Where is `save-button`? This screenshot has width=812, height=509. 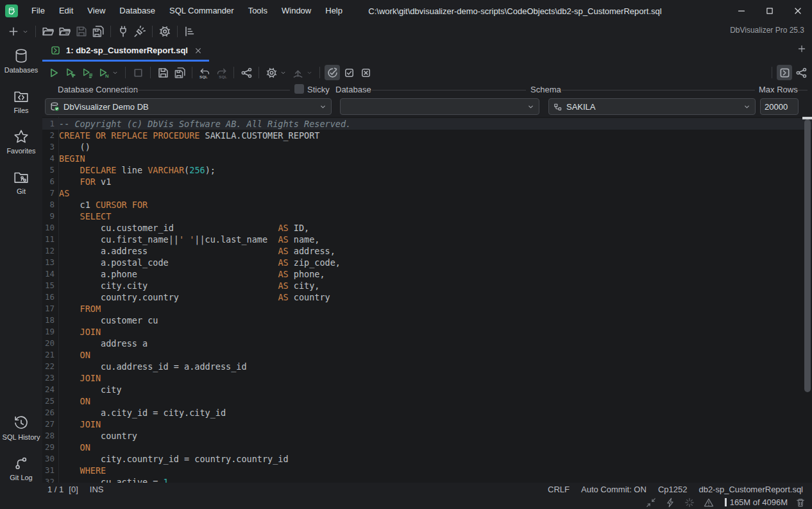 save-button is located at coordinates (81, 31).